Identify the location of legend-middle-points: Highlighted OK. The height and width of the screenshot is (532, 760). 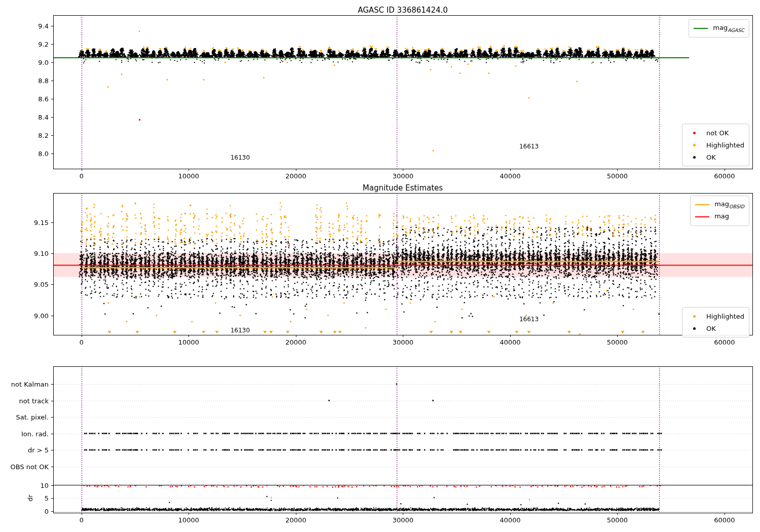
(715, 322).